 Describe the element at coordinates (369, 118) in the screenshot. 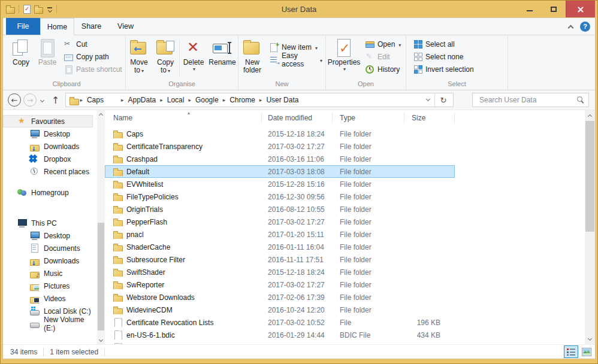

I see `column-header-type: Type` at that location.